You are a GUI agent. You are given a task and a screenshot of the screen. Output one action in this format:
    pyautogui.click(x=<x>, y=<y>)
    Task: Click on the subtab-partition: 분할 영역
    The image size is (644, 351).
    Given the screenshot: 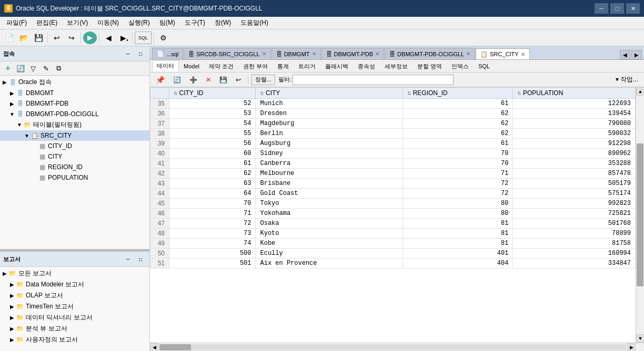 What is the action you would take?
    pyautogui.click(x=429, y=66)
    